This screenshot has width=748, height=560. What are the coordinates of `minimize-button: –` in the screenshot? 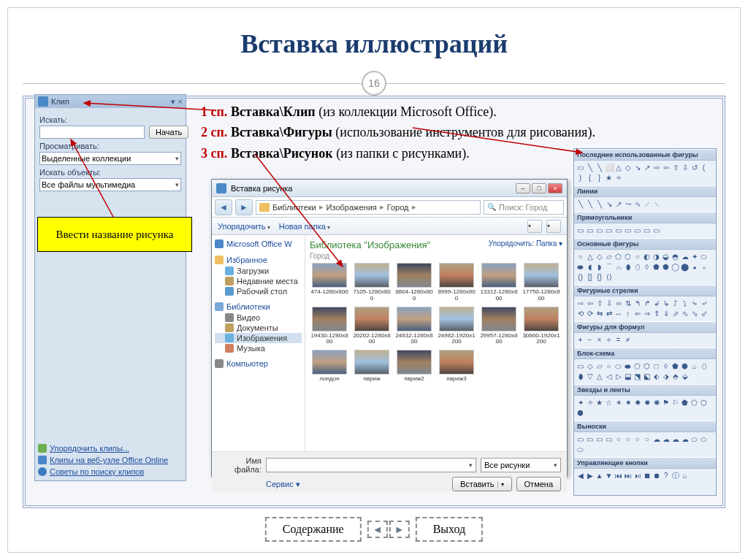 It's located at (523, 188).